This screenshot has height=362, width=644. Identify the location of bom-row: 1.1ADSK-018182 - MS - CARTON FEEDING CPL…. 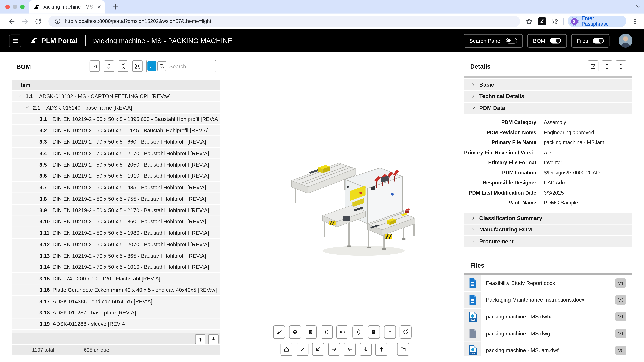
(116, 96).